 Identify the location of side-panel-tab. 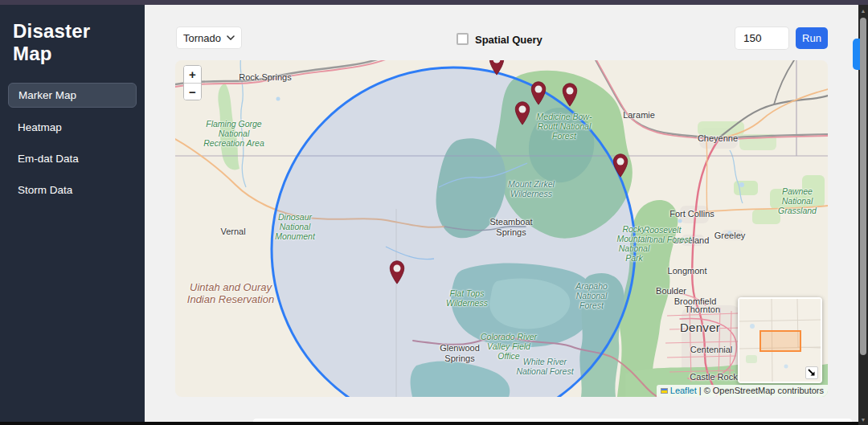
(857, 55).